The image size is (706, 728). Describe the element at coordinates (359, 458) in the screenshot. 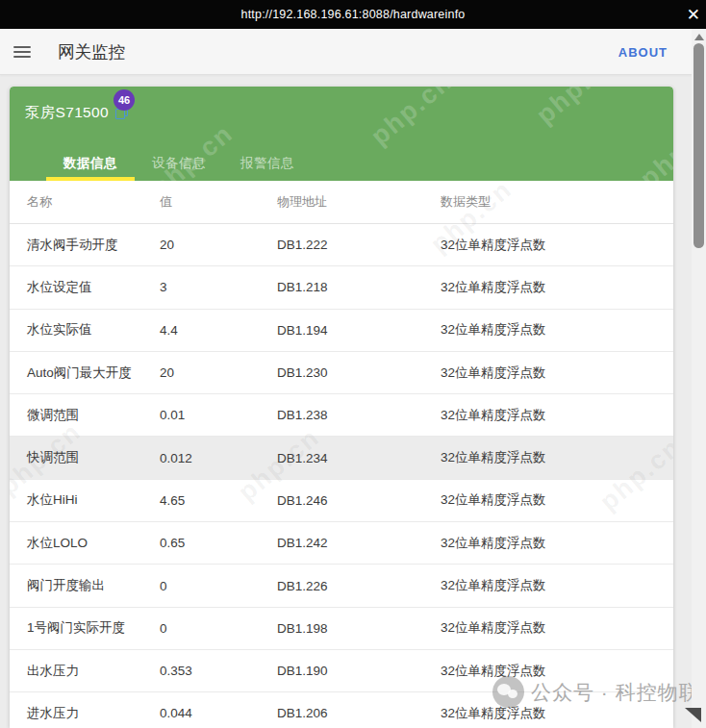

I see `cell-address: DB1.234` at that location.